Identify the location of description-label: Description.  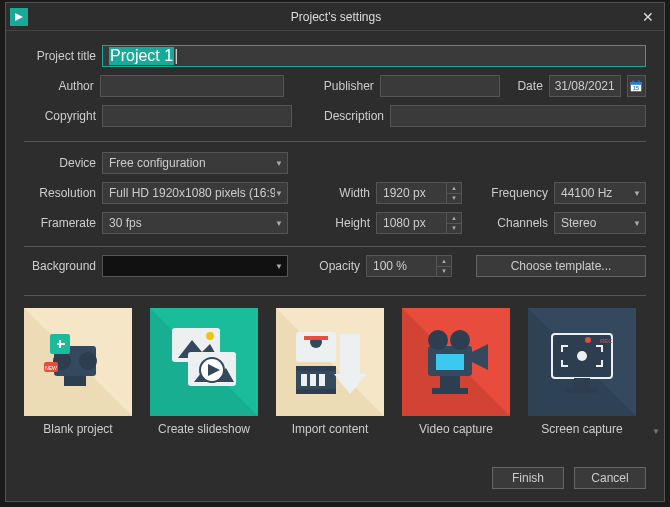
(354, 116).